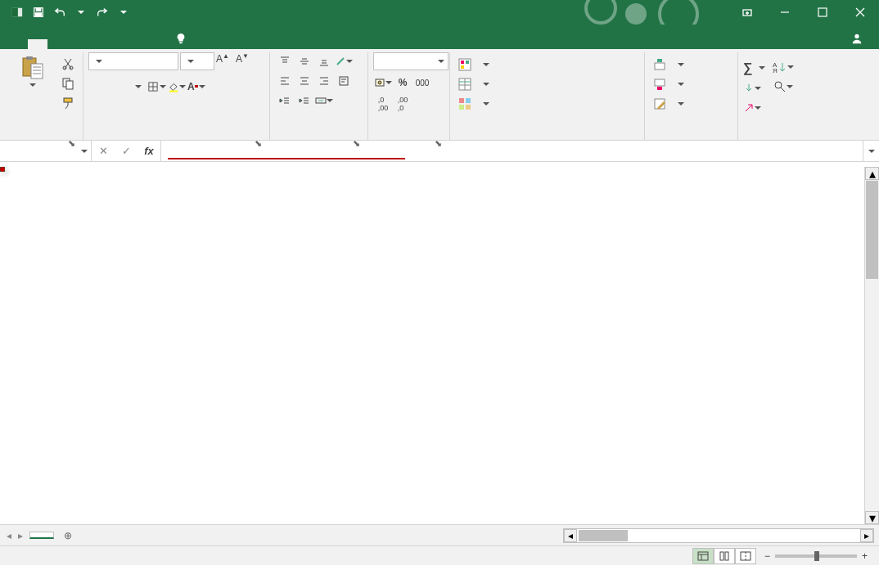  I want to click on cut-icon, so click(68, 64).